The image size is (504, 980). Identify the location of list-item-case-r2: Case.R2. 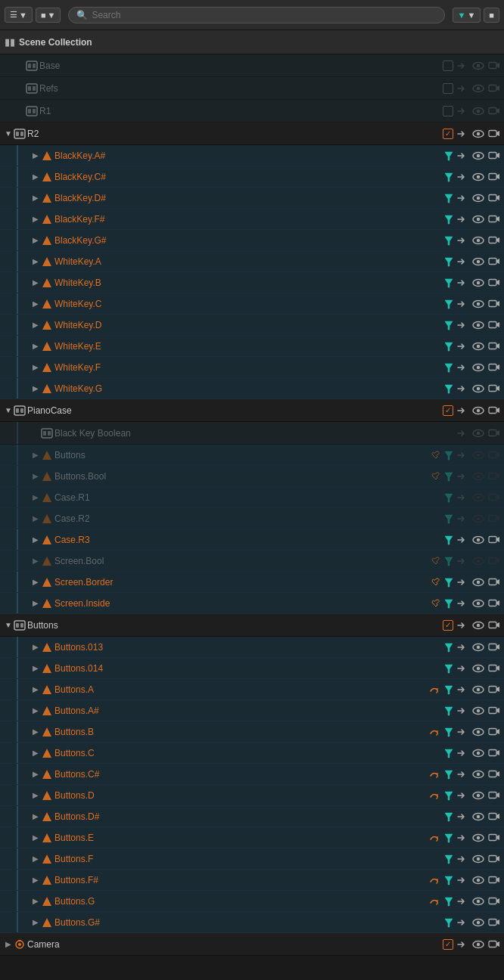
(252, 519).